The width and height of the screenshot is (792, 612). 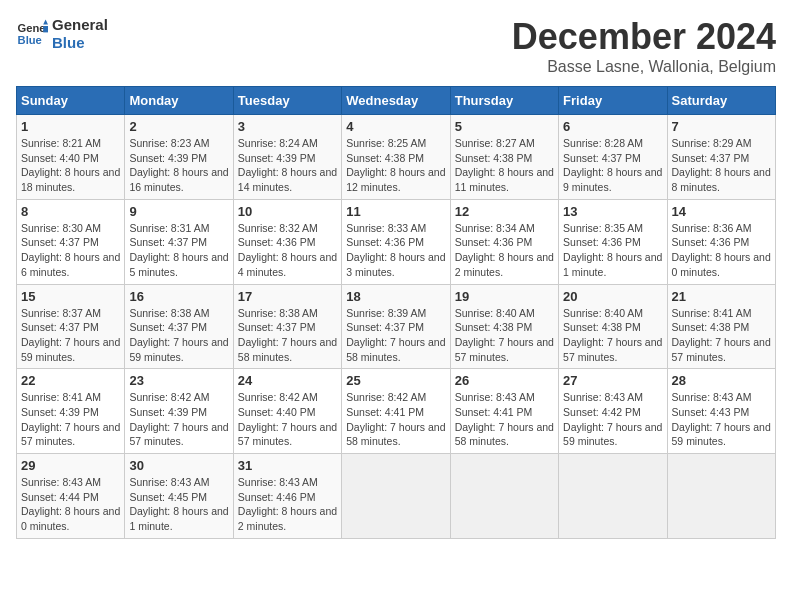 What do you see at coordinates (612, 126) in the screenshot?
I see `day-number: 6` at bounding box center [612, 126].